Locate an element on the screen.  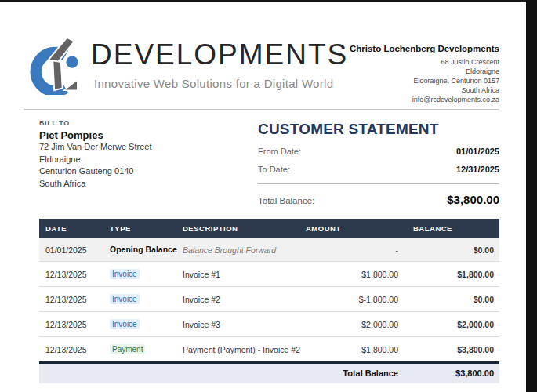
table-row: 12/13/2025 Payment Payment (Payment) - I… is located at coordinates (270, 350).